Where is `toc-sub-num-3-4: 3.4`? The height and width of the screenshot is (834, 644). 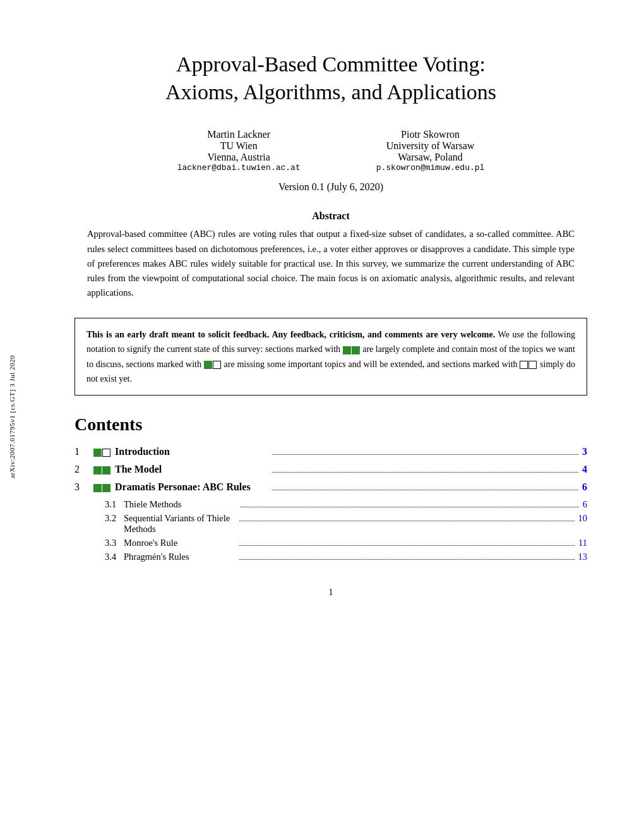 toc-sub-num-3-4: 3.4 is located at coordinates (114, 557).